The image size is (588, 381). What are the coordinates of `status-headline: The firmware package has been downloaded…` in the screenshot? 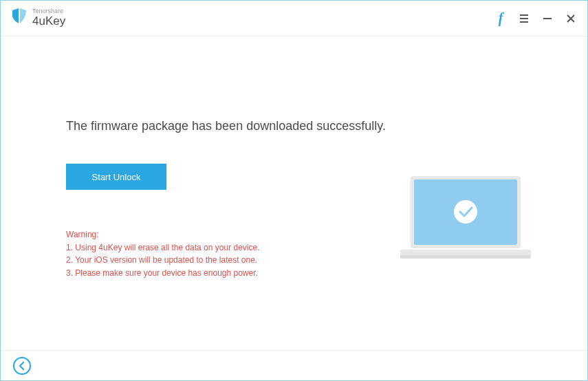 It's located at (294, 127).